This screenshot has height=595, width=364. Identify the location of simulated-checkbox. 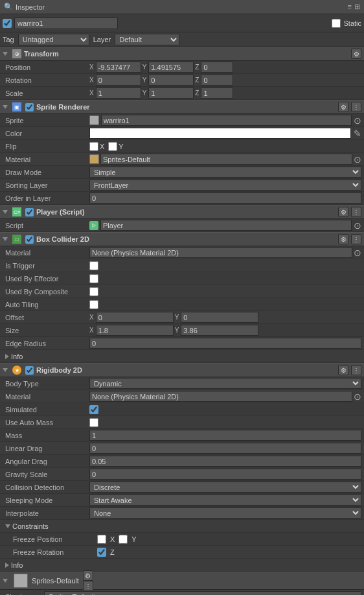
(94, 410).